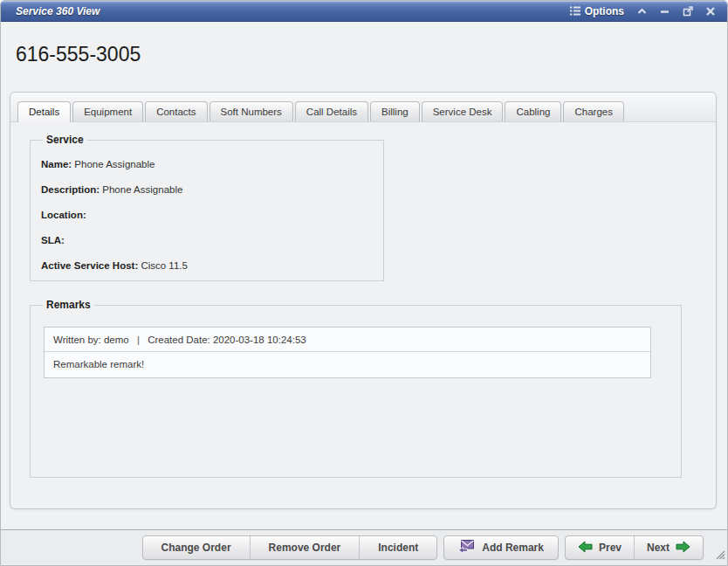 The image size is (728, 566). What do you see at coordinates (363, 107) in the screenshot?
I see `tab-strip: Details Equipment Contacts Soft Numbers …` at bounding box center [363, 107].